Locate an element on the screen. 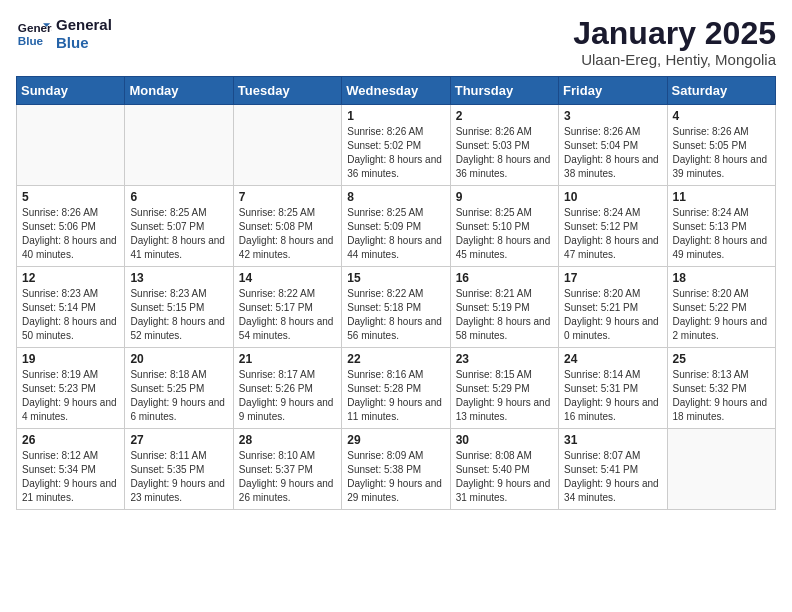  day-number-20: 20 is located at coordinates (178, 359).